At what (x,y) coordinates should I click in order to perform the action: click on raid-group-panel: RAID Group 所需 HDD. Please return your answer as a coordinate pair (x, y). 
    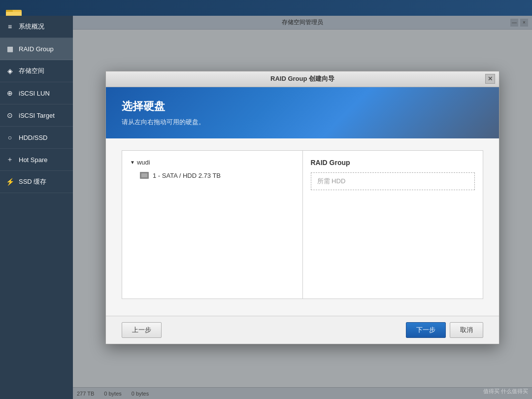
    Looking at the image, I should click on (393, 225).